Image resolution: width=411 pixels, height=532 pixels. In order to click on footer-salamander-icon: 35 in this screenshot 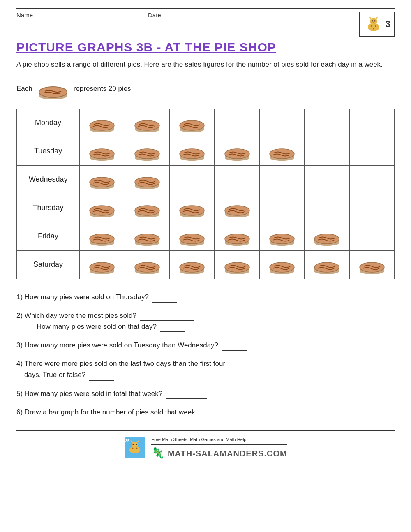, I will do `click(135, 448)`.